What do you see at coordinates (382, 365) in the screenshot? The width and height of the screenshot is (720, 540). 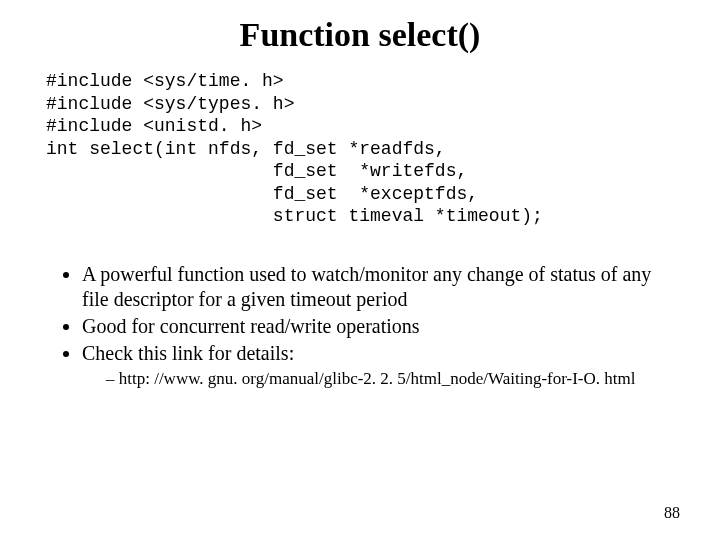 I see `list-item: Check this link for details: http: //www…` at bounding box center [382, 365].